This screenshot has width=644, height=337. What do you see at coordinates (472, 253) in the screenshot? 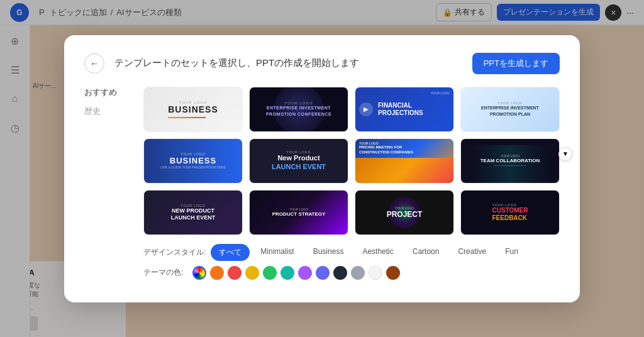
I see `style-creative: Creative` at bounding box center [472, 253].